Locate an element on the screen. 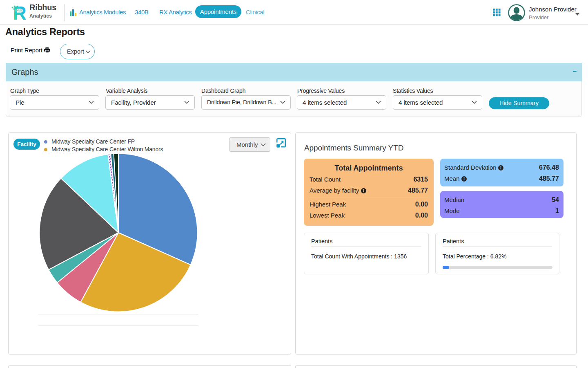 The image size is (588, 368). svg-text: BHUS is located at coordinates (18, 11).